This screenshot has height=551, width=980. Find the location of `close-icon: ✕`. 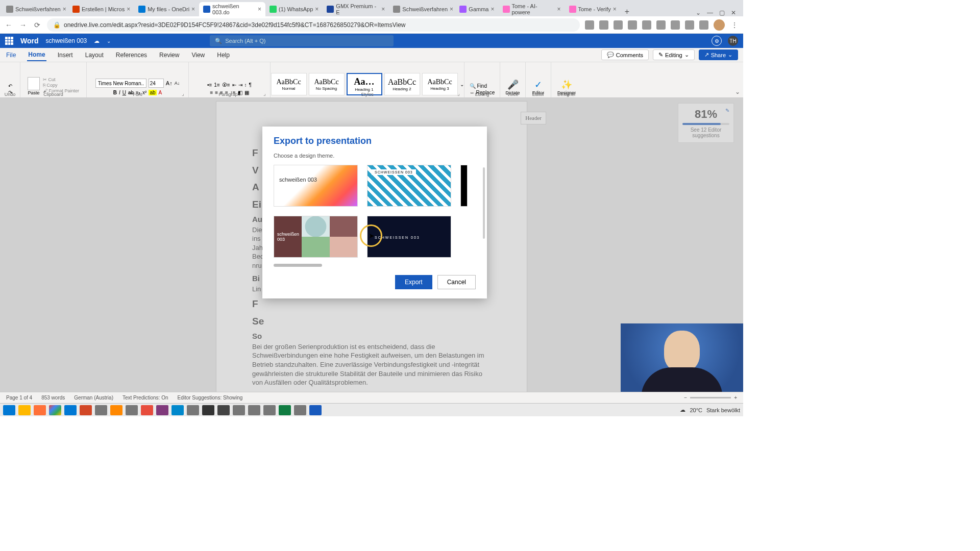

close-icon: ✕ is located at coordinates (733, 13).